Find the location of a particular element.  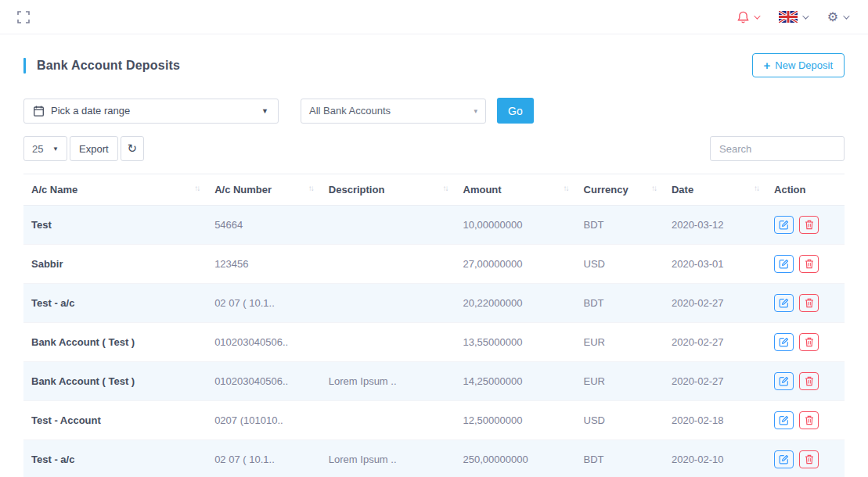

column-header-ac-name: A/c Name↑↓ is located at coordinates (115, 190).